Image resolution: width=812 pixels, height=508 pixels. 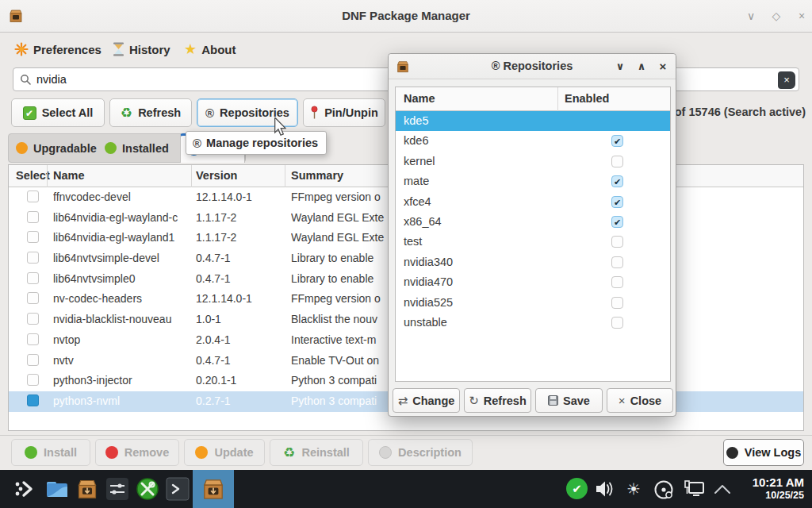 I want to click on refresh-button: ♻ Refresh, so click(x=151, y=113).